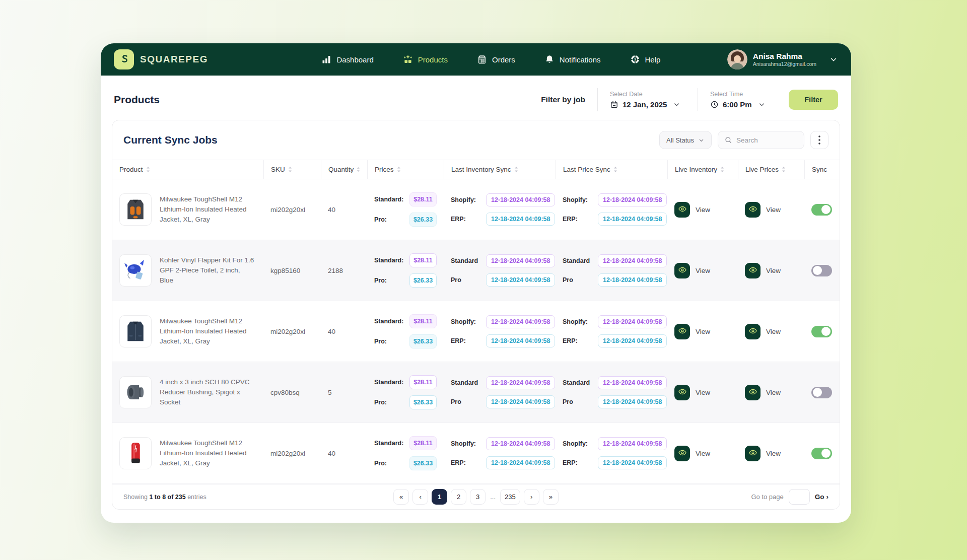 Image resolution: width=967 pixels, height=560 pixels. What do you see at coordinates (703, 169) in the screenshot?
I see `column-header-live-inventory: Live Inventory` at bounding box center [703, 169].